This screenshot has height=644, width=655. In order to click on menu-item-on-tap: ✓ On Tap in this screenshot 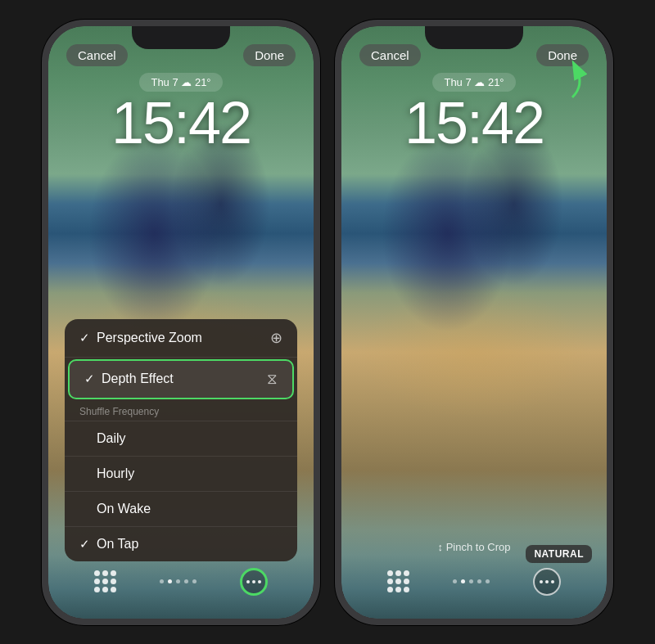, I will do `click(181, 544)`.